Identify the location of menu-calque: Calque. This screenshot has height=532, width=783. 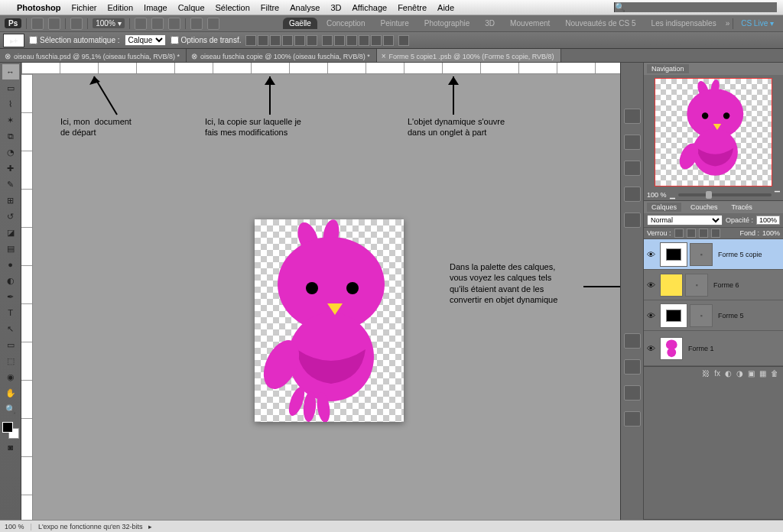
(191, 8).